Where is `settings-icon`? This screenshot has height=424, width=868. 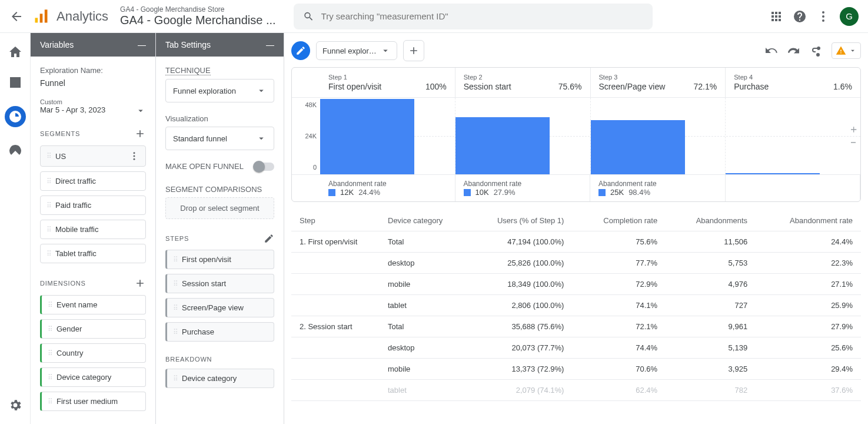 settings-icon is located at coordinates (15, 405).